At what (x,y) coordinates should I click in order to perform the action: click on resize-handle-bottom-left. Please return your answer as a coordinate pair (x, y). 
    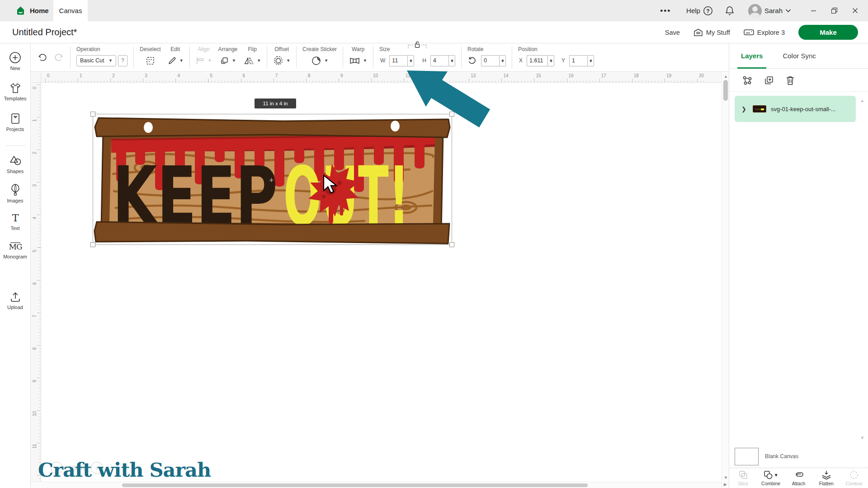
    Looking at the image, I should click on (93, 245).